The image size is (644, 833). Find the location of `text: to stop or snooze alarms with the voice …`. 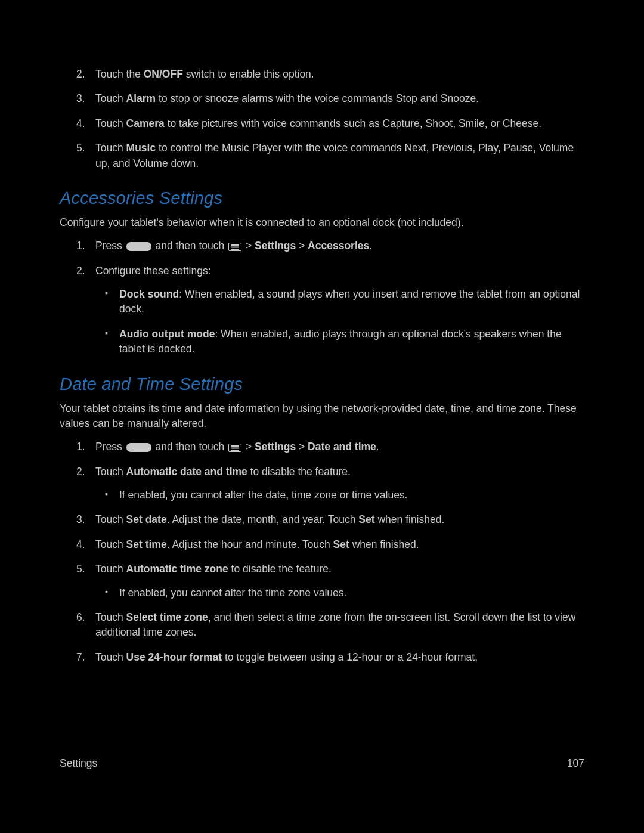

text: to stop or snooze alarms with the voice … is located at coordinates (317, 98).